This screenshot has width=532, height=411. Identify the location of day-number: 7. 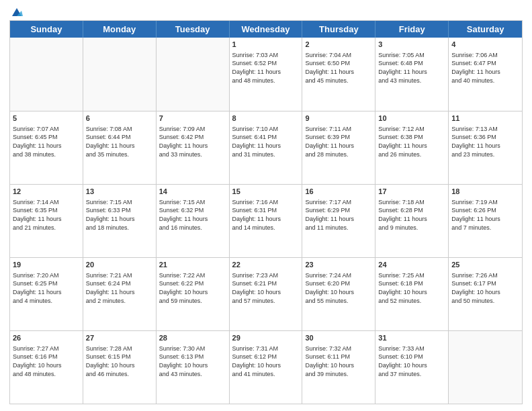
(193, 118).